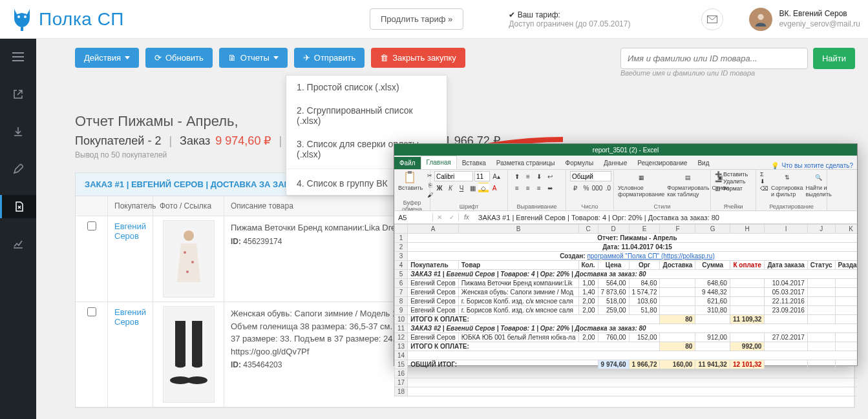 This screenshot has width=868, height=419. What do you see at coordinates (414, 218) in the screenshot?
I see `cell-reference: A5` at bounding box center [414, 218].